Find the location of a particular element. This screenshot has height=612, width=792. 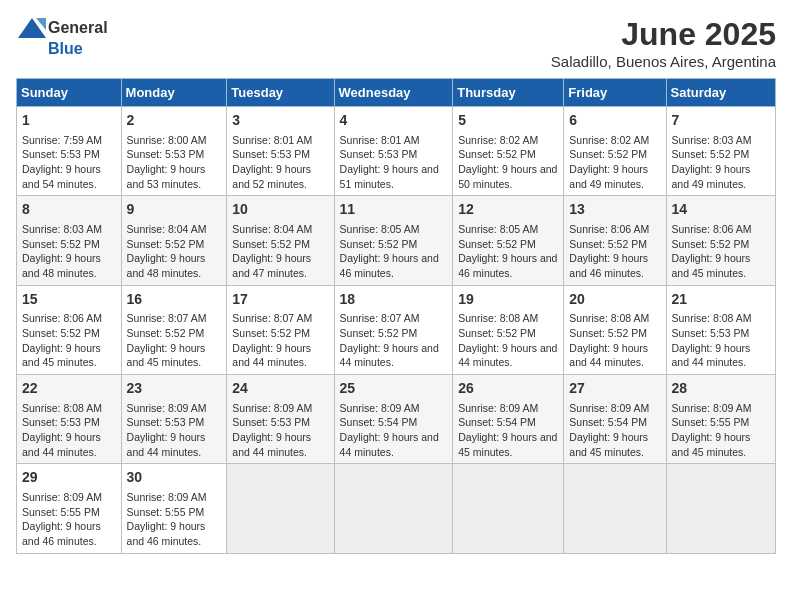

daylight-text: Daylight: 9 hours and 47 minutes. is located at coordinates (272, 266).